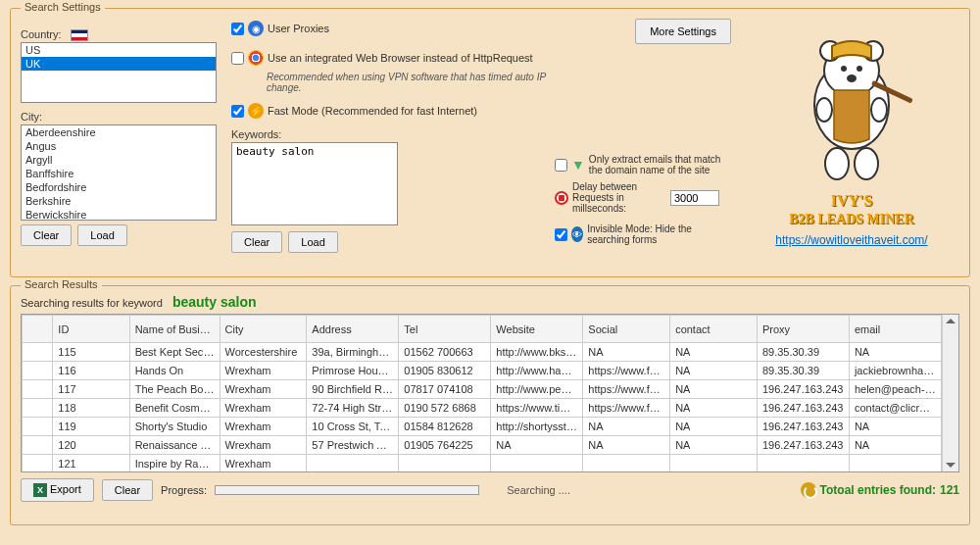  I want to click on counter-icon, so click(808, 490).